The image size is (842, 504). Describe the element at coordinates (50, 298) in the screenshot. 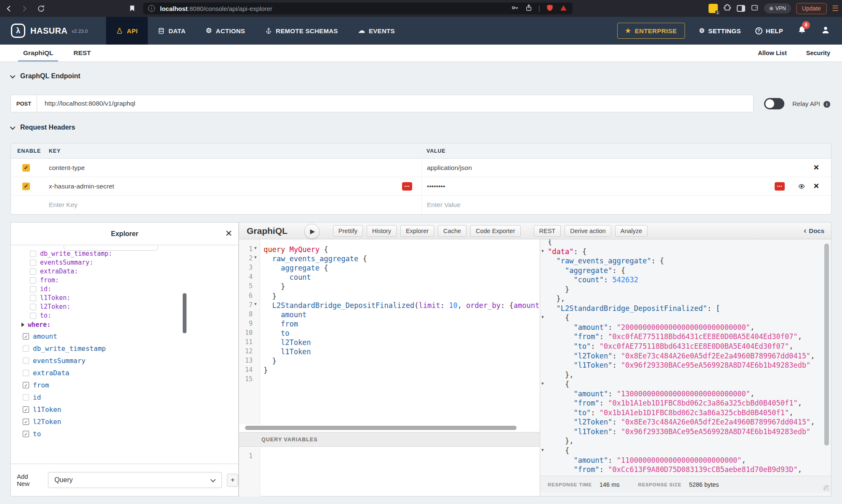

I see `explorer-arg-l1Token: l1Token:` at that location.